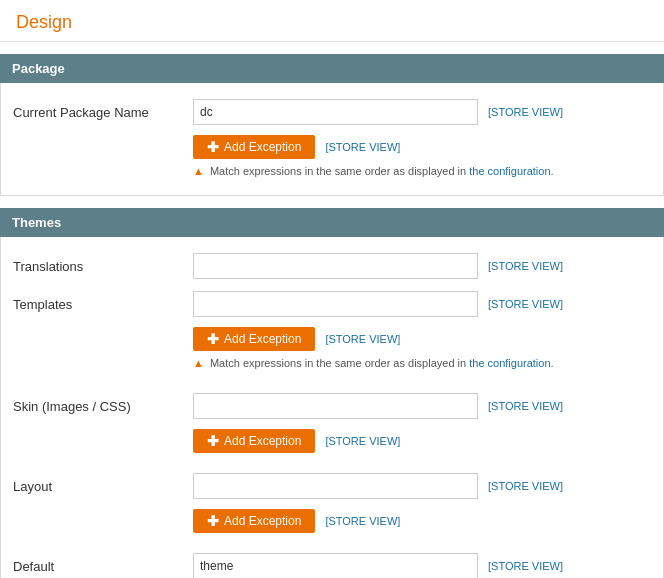  What do you see at coordinates (336, 486) in the screenshot?
I see `layout-input-wrapper` at bounding box center [336, 486].